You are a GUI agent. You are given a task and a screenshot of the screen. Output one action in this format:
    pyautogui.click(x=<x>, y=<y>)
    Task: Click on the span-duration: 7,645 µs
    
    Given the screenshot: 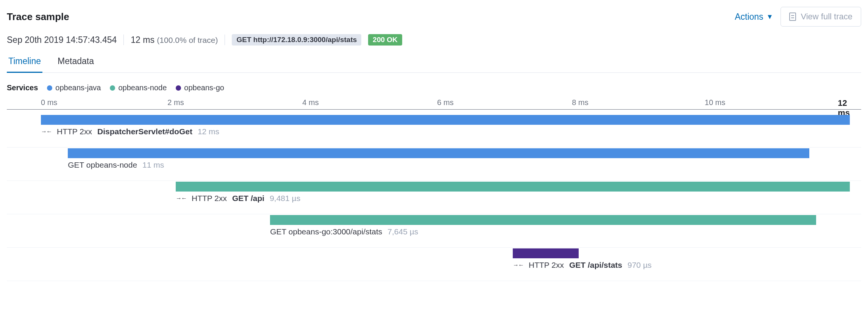 What is the action you would take?
    pyautogui.click(x=403, y=232)
    